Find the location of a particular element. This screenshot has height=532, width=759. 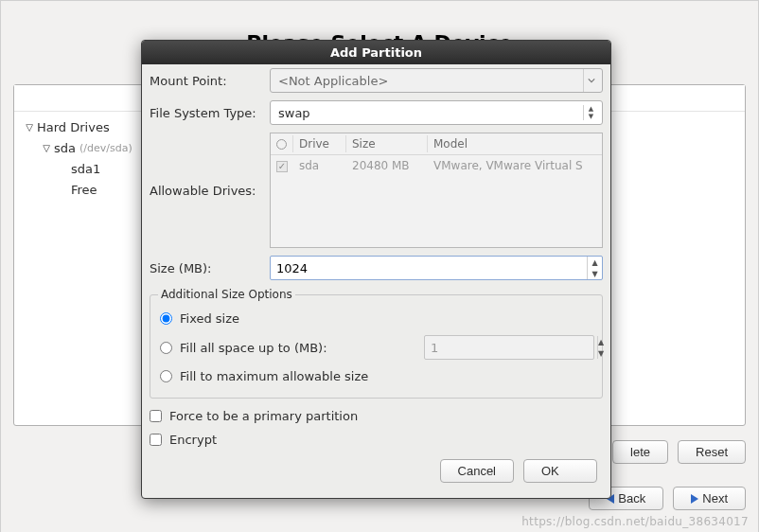

next-label: Next is located at coordinates (715, 498).